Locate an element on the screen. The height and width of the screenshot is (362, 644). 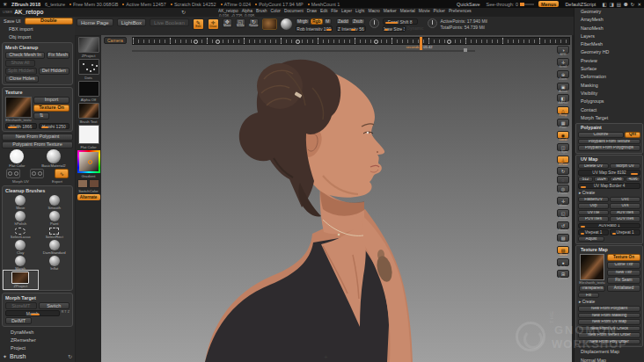
bpr-button: ◑ BPR is located at coordinates (563, 51).